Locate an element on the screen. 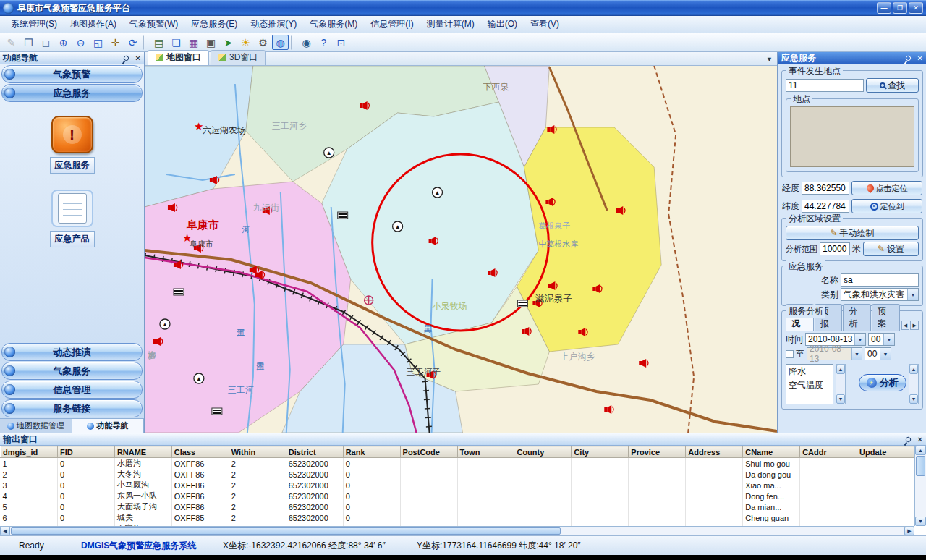 This screenshot has width=926, height=560. globe-service-icon: ◍ is located at coordinates (281, 42).